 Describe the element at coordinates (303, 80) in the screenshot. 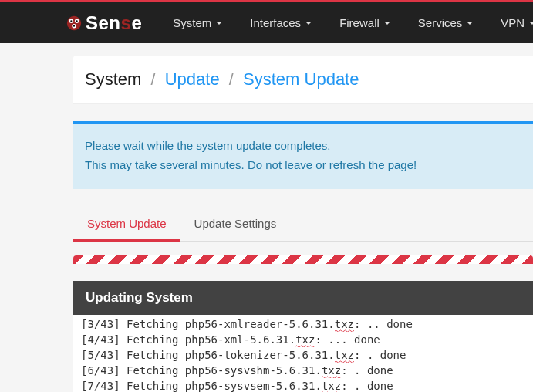

I see `breadcrumb: System / Update / System Update` at that location.